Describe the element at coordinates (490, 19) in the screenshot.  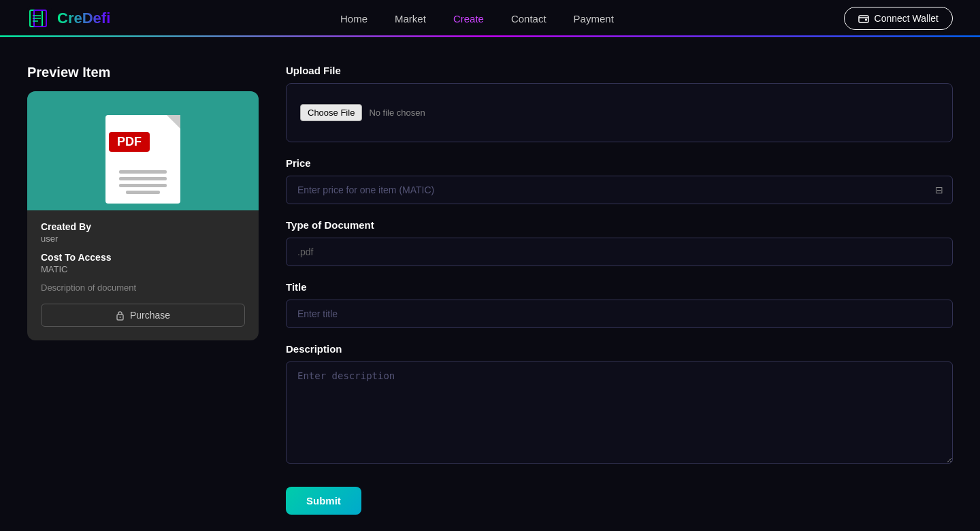
I see `header: CreDefi Home Market Create Contact Payme…` at that location.